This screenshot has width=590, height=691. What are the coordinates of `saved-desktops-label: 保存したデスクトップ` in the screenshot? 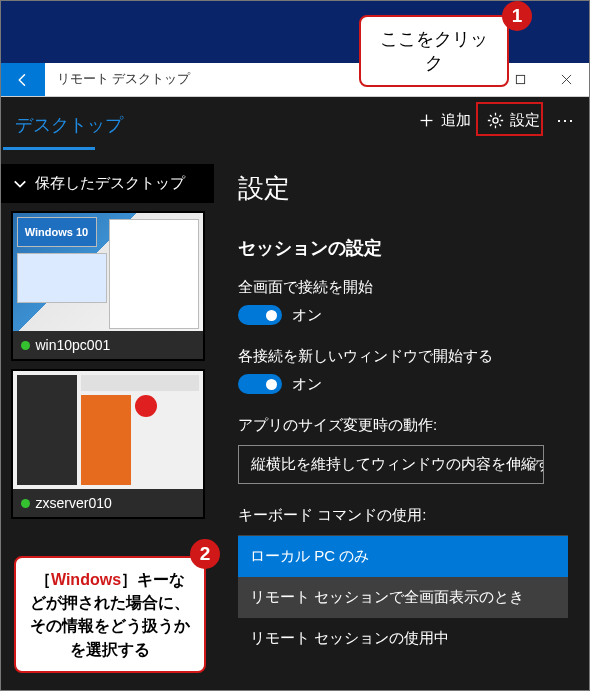 It's located at (110, 184).